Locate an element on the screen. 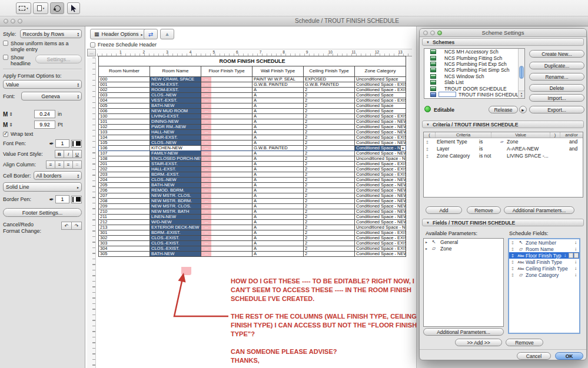  scheme-list-item: NCS MH Accessory Sch is located at coordinates (474, 52).